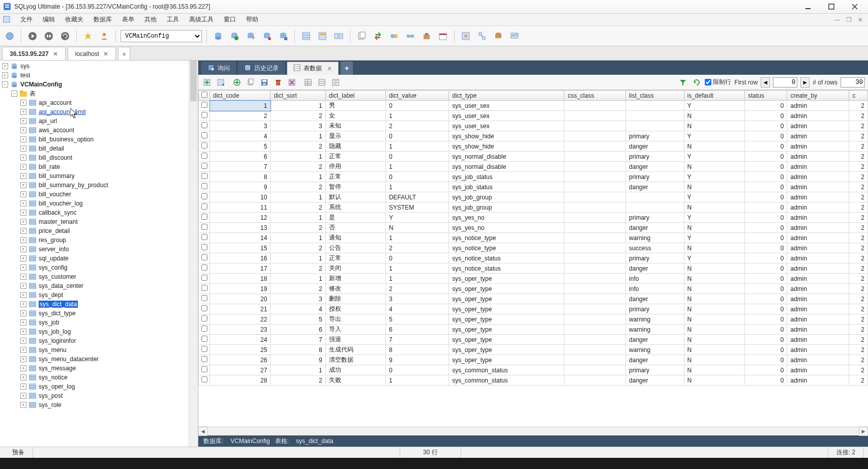 This screenshot has height=469, width=868. I want to click on tree-node: +bill_summary_by_product, so click(95, 185).